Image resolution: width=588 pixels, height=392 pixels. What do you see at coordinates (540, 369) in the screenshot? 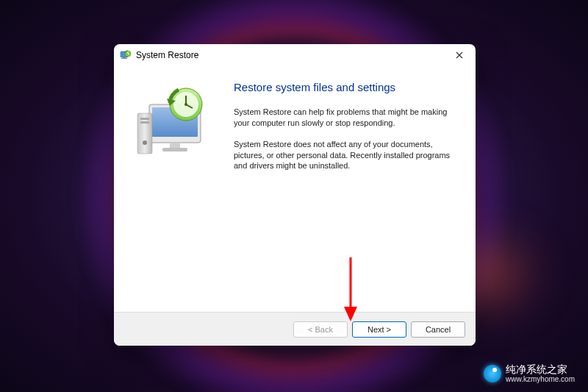
I see `watermark-brand: 纯净系统之家` at bounding box center [540, 369].